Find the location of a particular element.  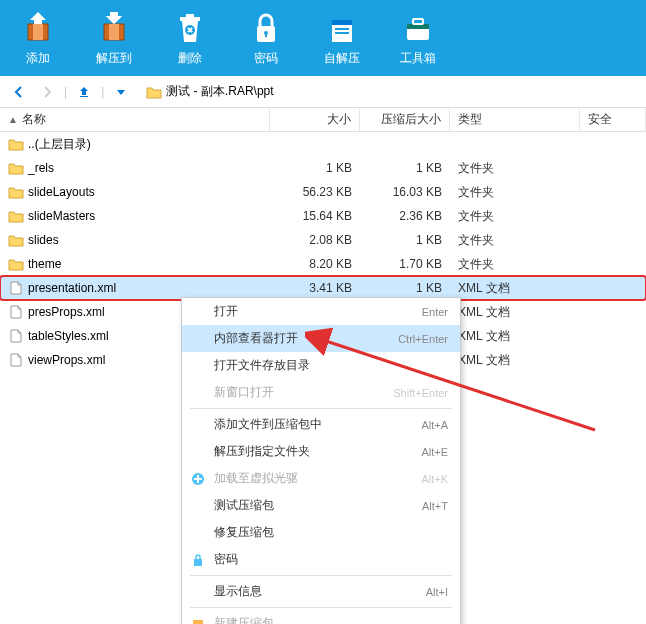

menu-label: 测试压缩包 is located at coordinates (318, 506).